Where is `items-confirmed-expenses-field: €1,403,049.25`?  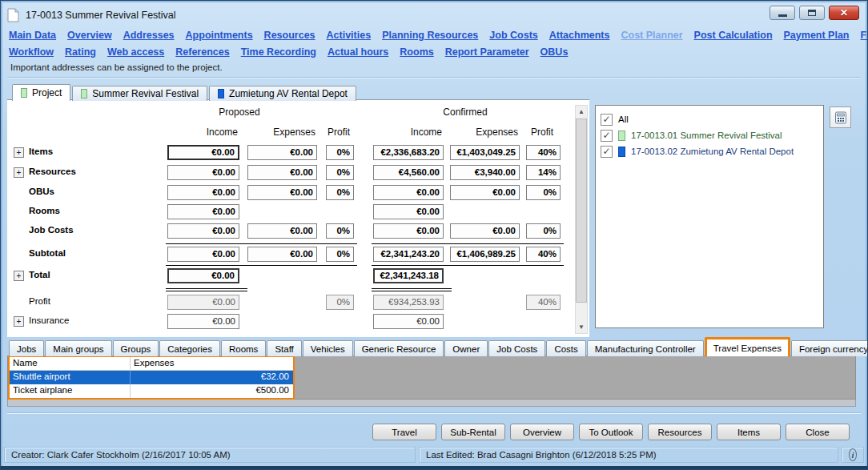
items-confirmed-expenses-field: €1,403,049.25 is located at coordinates (485, 152).